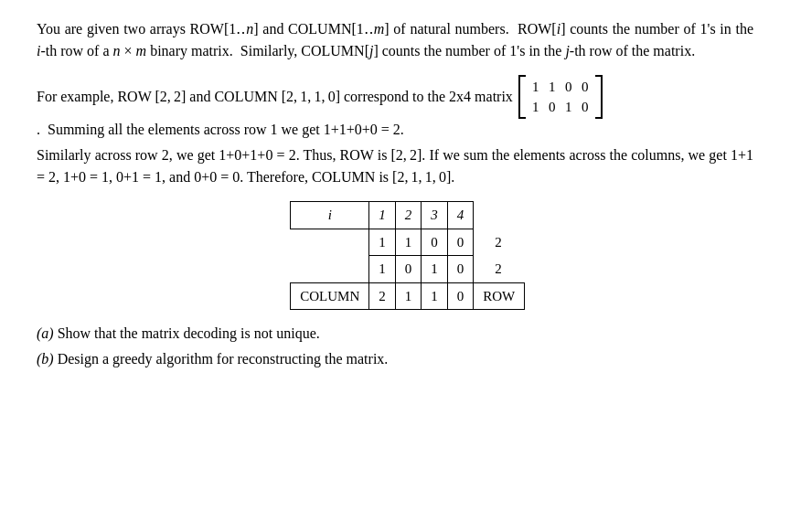 Image resolution: width=790 pixels, height=532 pixels. I want to click on table-row1-empty, so click(278, 242).